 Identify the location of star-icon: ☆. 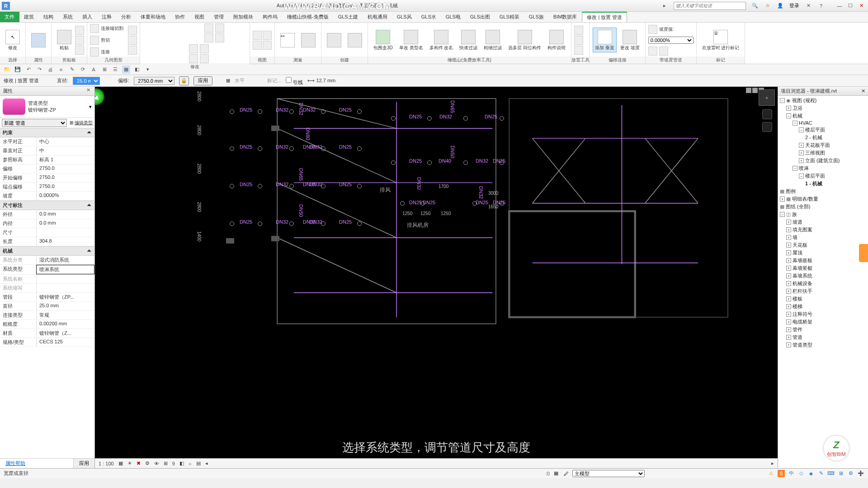
(768, 6).